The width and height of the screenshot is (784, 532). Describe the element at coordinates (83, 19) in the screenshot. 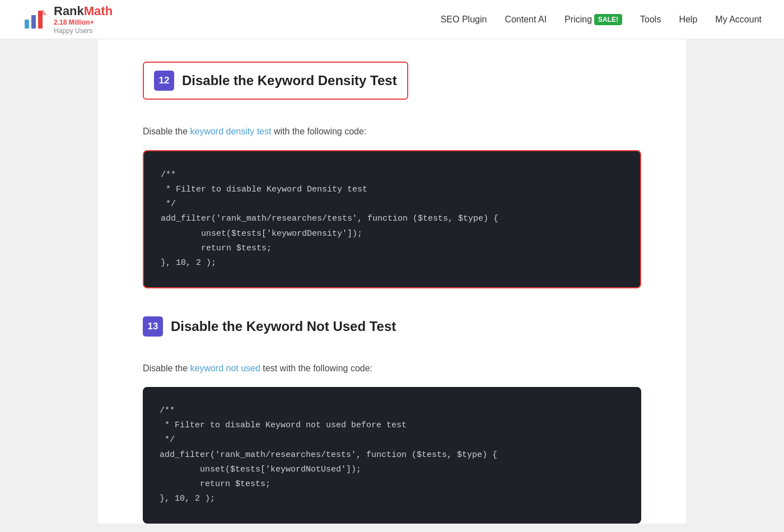

I see `logo-text: RankMath 2.18 Million+ Happy Users` at that location.